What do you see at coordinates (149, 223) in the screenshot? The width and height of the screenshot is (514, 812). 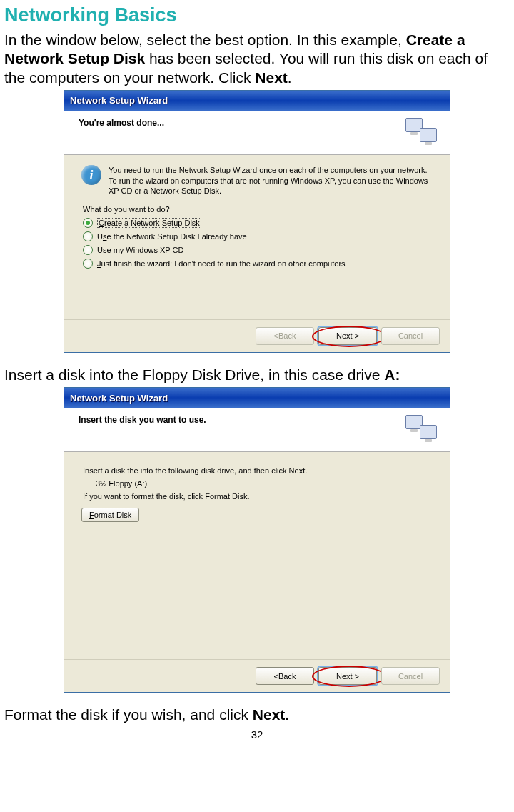 I see `radio-label: Create a Network Setup Disk` at bounding box center [149, 223].